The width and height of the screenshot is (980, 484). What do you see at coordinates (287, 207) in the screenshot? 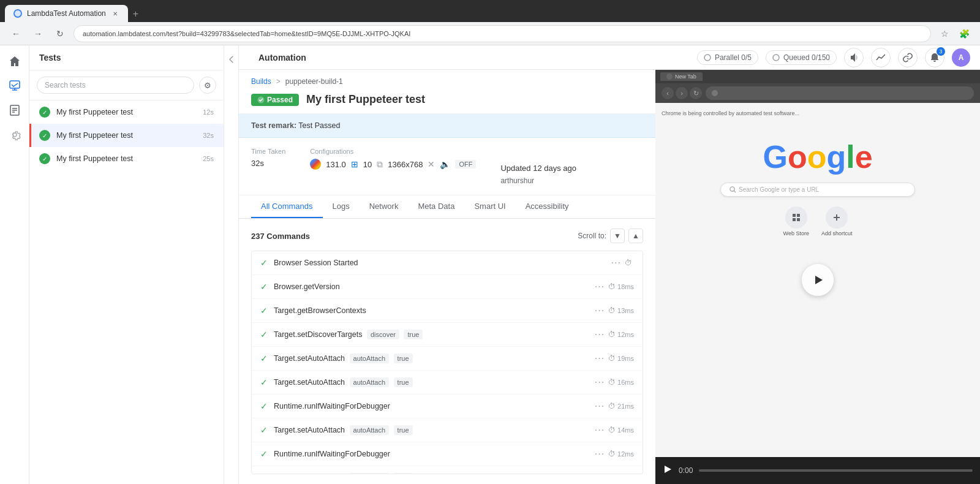
I see `tab-all-commands: All Commands` at bounding box center [287, 207].